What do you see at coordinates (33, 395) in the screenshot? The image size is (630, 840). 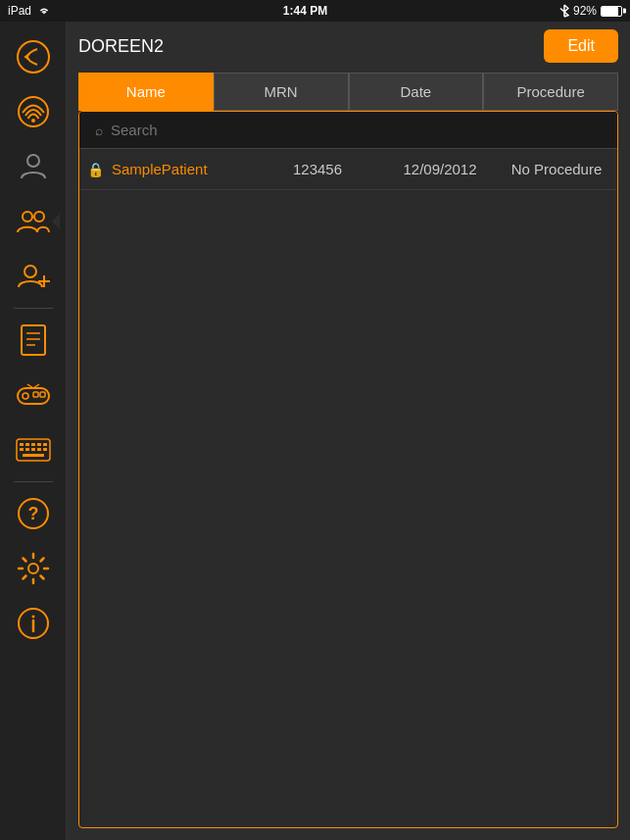 I see `sidebar-item-scanner` at bounding box center [33, 395].